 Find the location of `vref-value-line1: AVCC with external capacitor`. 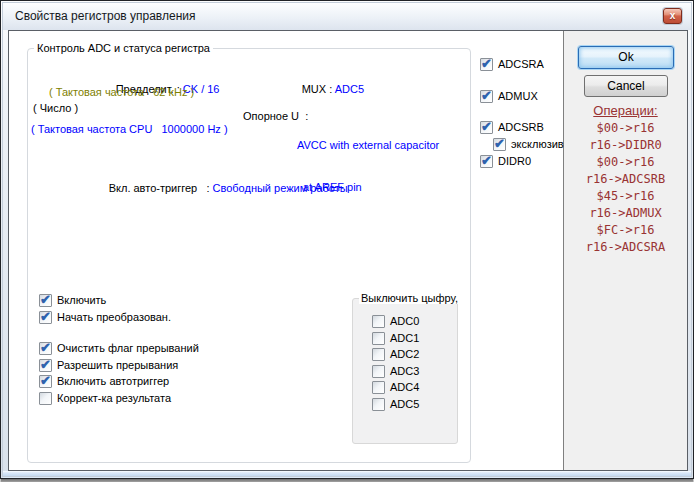

vref-value-line1: AVCC with external capacitor is located at coordinates (368, 145).